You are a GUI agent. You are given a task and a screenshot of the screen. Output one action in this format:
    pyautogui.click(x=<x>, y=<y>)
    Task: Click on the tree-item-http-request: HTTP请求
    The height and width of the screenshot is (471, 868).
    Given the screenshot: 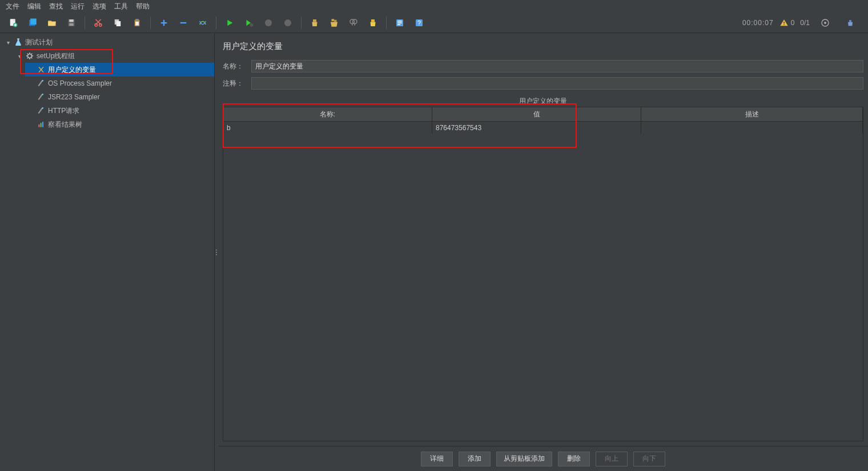 What is the action you would take?
    pyautogui.click(x=120, y=111)
    